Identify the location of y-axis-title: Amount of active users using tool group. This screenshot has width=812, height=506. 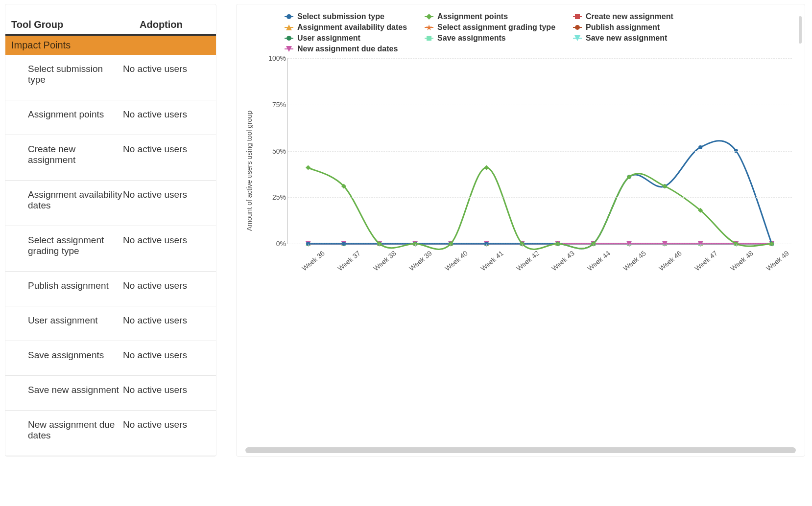
(249, 171).